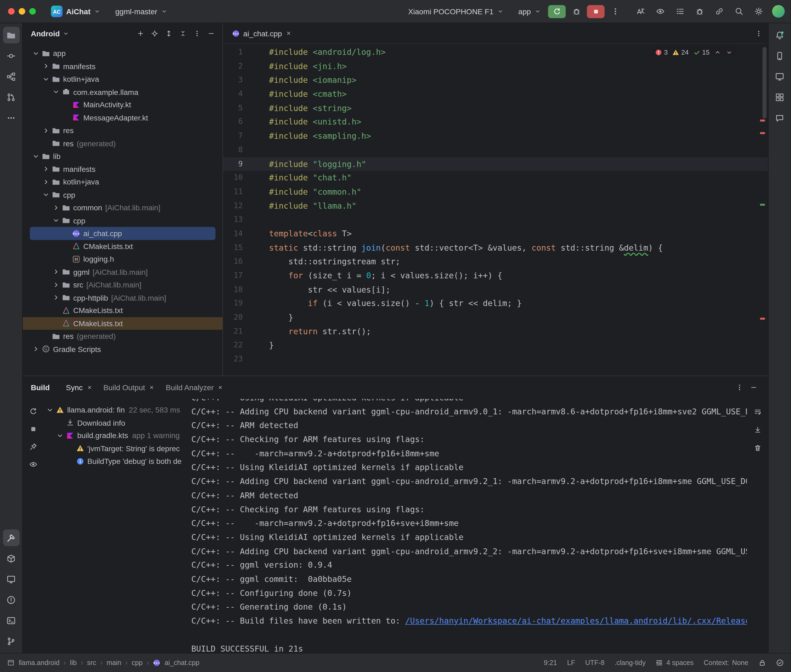  What do you see at coordinates (496, 261) in the screenshot?
I see `code-line-16: 16 std::ostringstream str;` at bounding box center [496, 261].